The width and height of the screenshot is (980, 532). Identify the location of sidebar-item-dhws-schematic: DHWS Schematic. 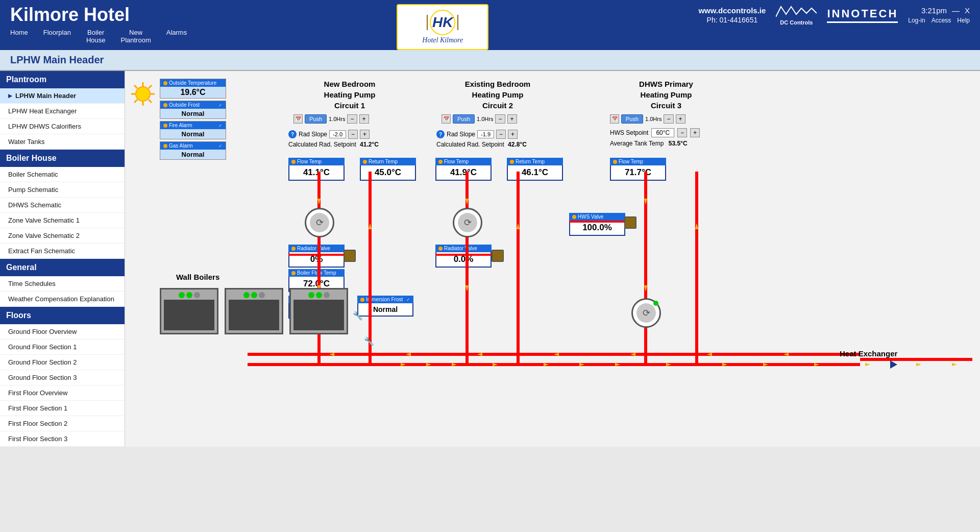
(62, 205).